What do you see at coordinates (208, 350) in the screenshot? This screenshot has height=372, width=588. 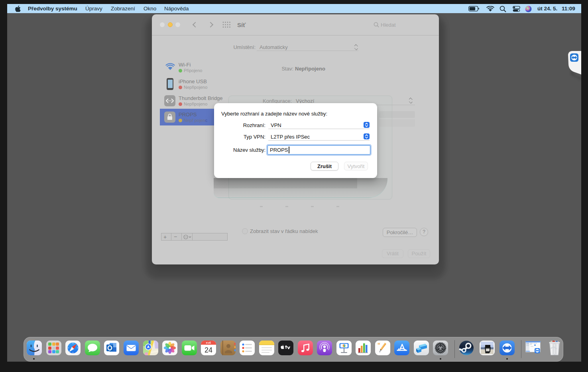 I see `svg-text: 24` at bounding box center [208, 350].